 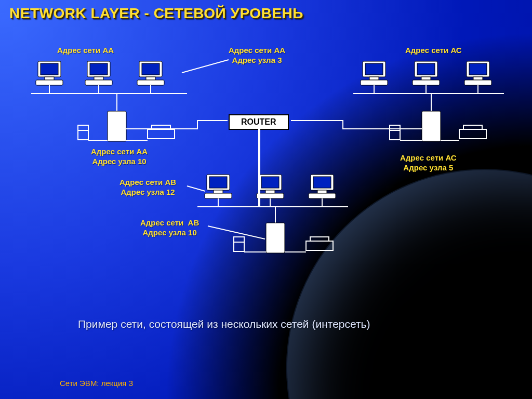 What do you see at coordinates (148, 188) in the screenshot?
I see `label-ab-node12: Адрес сети АВ Адрес узла 12` at bounding box center [148, 188].